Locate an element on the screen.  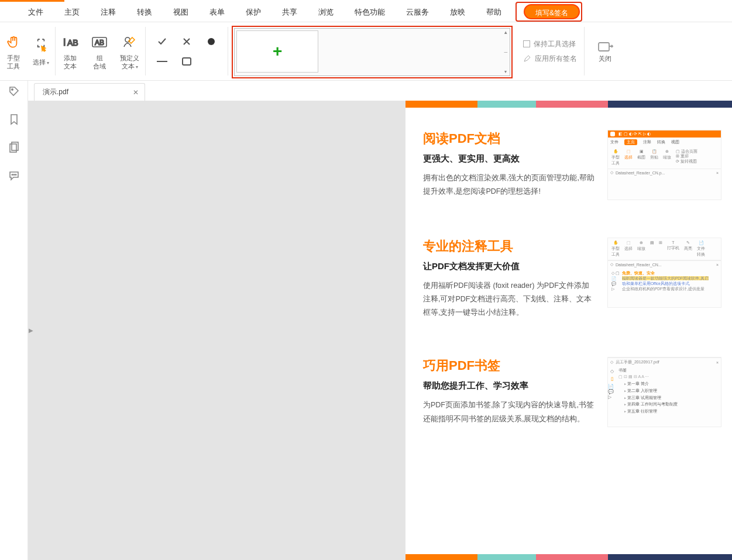
ribbon-close: 关闭 is located at coordinates (605, 51).